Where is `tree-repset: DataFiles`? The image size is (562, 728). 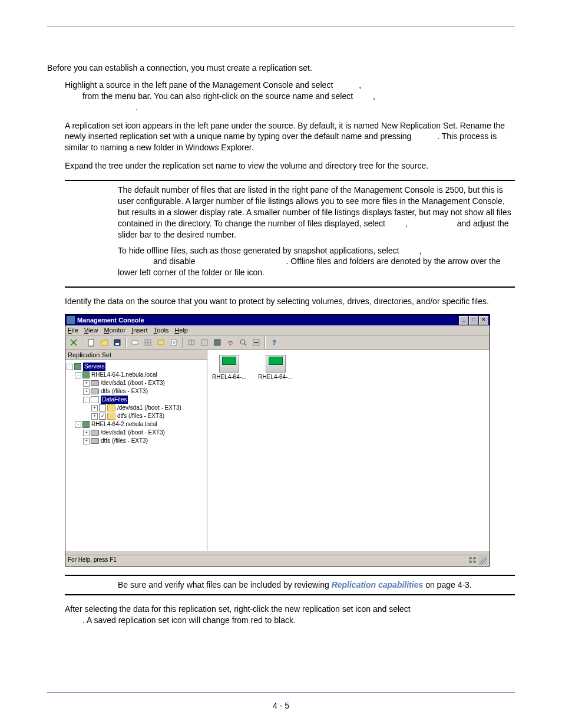 tree-repset: DataFiles is located at coordinates (114, 400).